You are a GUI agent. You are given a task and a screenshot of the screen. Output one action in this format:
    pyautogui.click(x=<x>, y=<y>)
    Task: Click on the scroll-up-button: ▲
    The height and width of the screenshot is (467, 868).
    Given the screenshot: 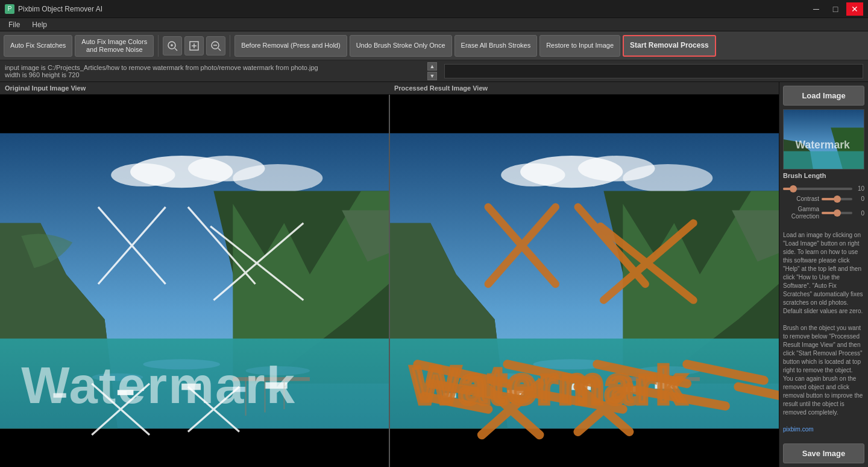 What is the action you would take?
    pyautogui.click(x=432, y=66)
    